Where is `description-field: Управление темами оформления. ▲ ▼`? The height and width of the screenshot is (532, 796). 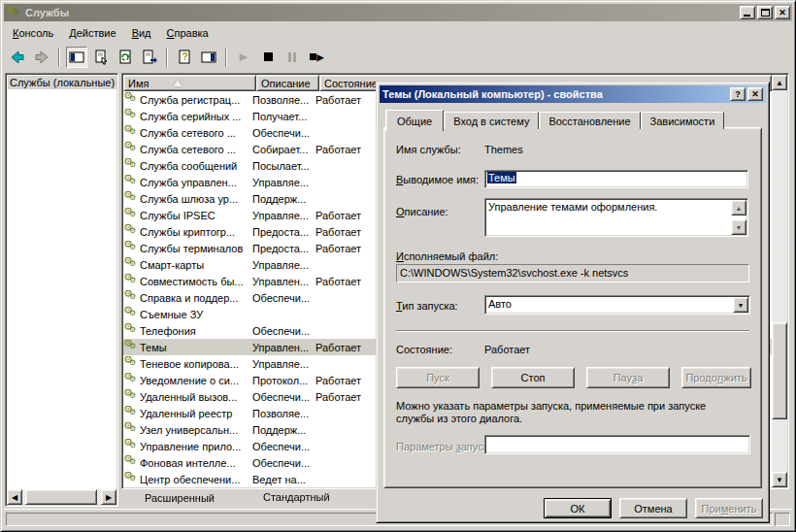 description-field: Управление темами оформления. ▲ ▼ is located at coordinates (616, 217).